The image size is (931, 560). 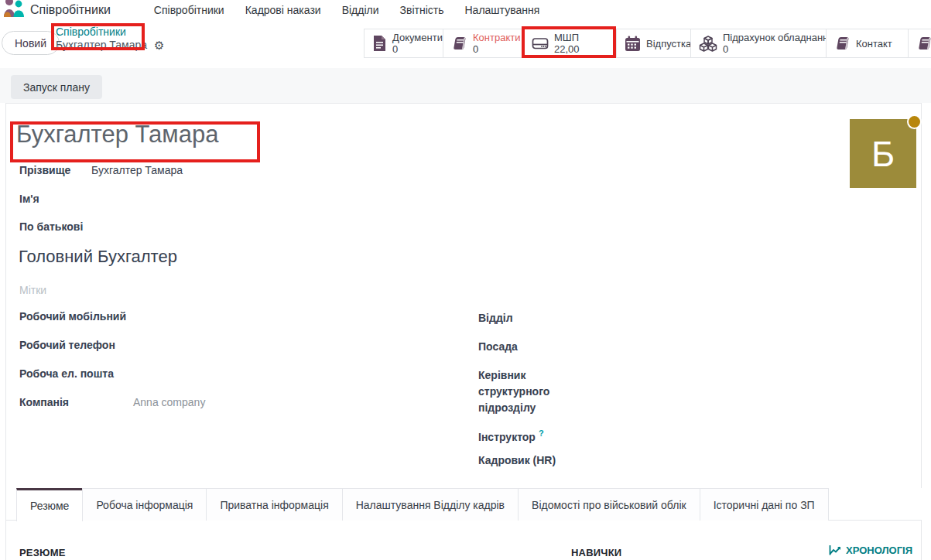 I want to click on stat-label: Документи, so click(x=418, y=37).